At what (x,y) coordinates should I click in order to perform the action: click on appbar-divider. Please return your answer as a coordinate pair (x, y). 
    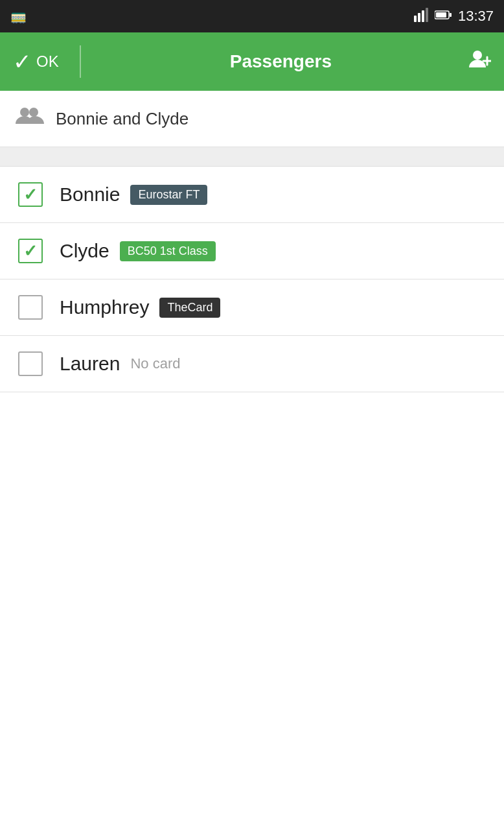
    Looking at the image, I should click on (80, 62).